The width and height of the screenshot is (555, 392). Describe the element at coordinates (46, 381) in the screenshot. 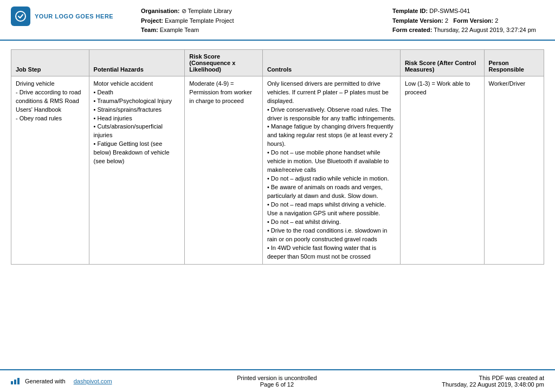

I see `generated-text: Generated with` at that location.